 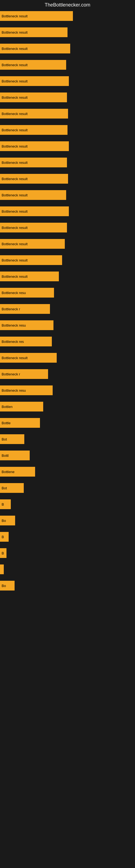 What do you see at coordinates (11, 374) in the screenshot?
I see `bar-label-22: Bottleneck r` at bounding box center [11, 374].